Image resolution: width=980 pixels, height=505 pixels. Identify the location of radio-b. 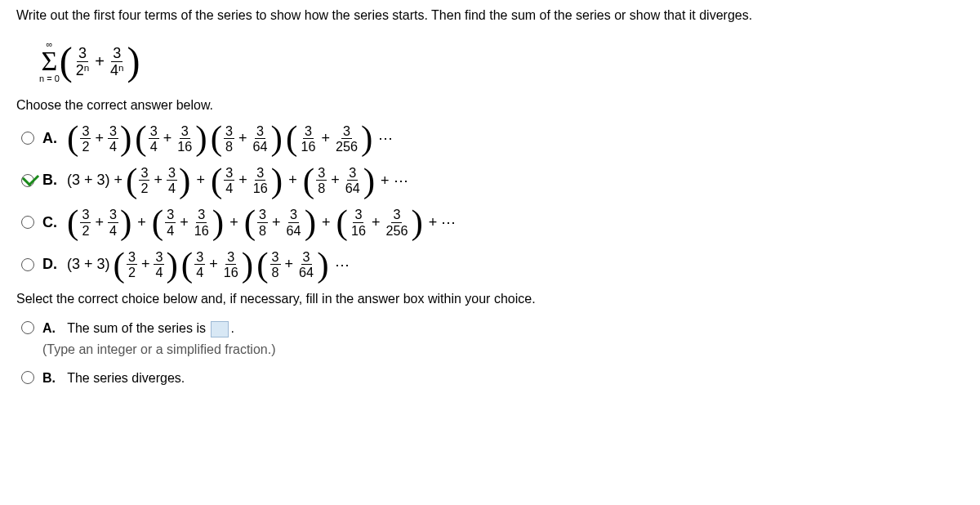
(28, 181).